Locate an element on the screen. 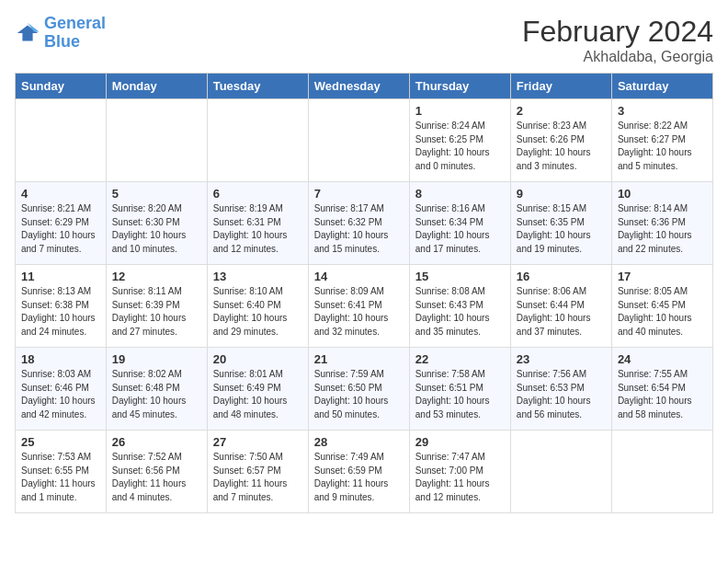  day-info: Sunrise: 8:05 AM Sunset: 6:45 PM Dayligh… is located at coordinates (662, 312).